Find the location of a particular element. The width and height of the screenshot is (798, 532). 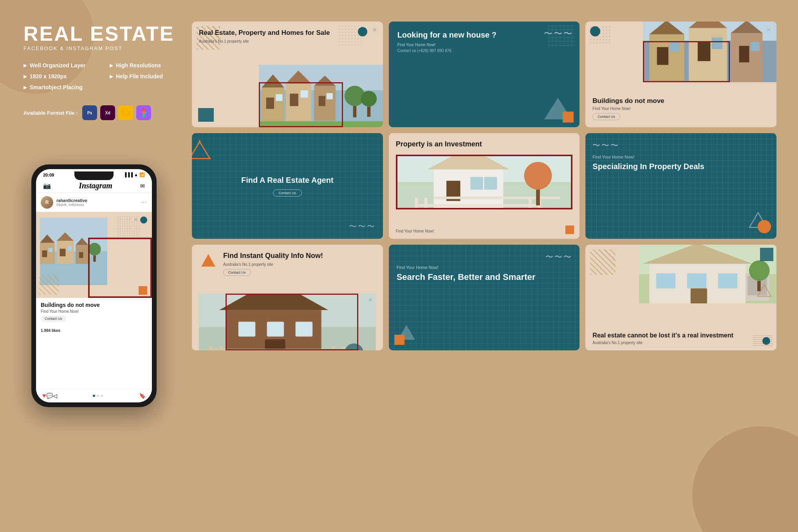

likes-row: 1.984 likes is located at coordinates (94, 330).